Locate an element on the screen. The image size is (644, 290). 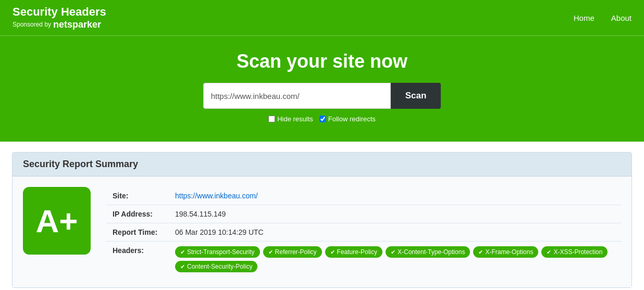
hide-results-label: Hide results is located at coordinates (295, 119).